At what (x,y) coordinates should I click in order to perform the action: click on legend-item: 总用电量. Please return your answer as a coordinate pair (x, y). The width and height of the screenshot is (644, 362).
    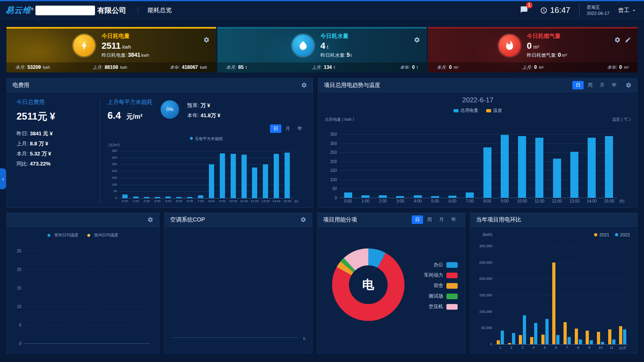
    Looking at the image, I should click on (466, 110).